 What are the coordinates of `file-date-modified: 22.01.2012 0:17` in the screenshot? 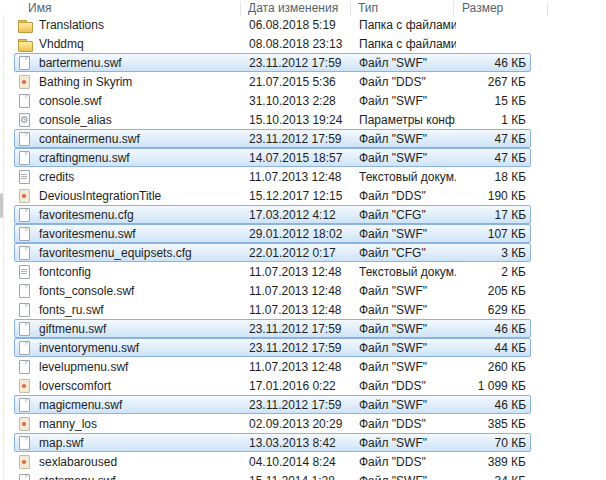 It's located at (304, 253).